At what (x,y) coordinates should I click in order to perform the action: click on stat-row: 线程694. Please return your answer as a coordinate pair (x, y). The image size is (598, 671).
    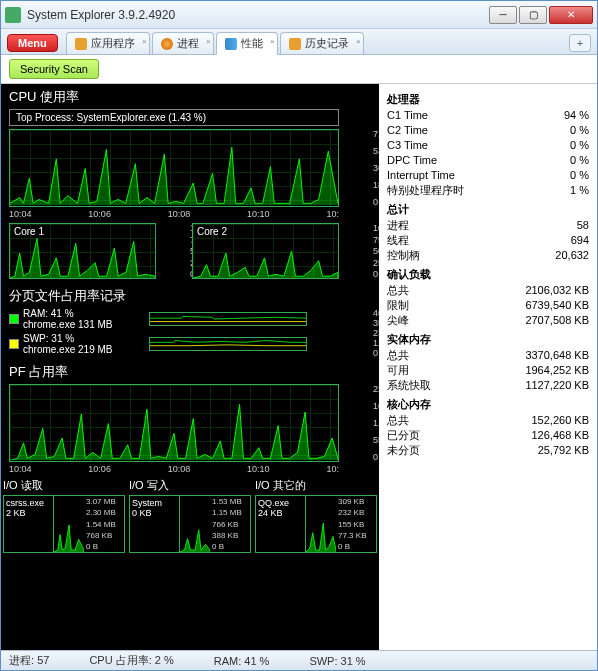
    Looking at the image, I should click on (488, 240).